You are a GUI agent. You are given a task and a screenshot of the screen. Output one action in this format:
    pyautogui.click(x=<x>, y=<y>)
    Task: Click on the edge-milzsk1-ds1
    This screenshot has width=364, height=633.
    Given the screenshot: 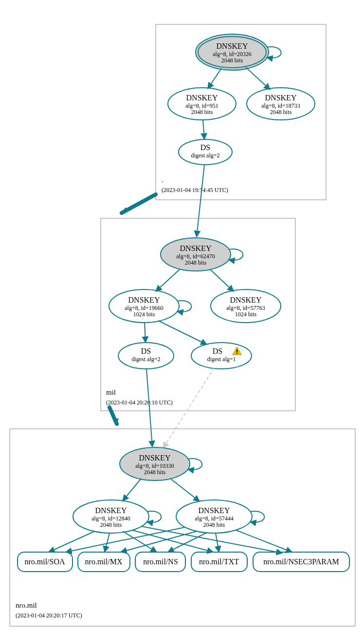 What is the action you would take?
    pyautogui.click(x=145, y=332)
    